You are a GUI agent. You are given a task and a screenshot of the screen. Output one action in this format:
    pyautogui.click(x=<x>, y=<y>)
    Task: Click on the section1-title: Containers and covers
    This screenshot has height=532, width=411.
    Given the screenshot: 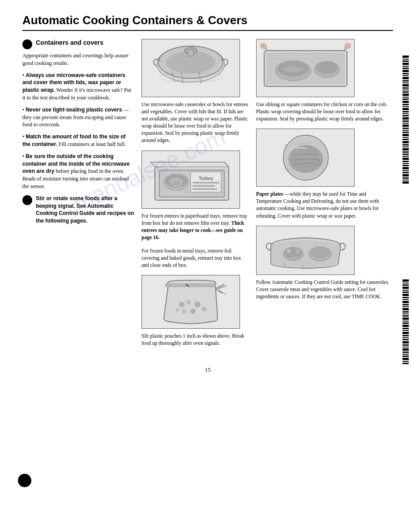 What is the action you would take?
    pyautogui.click(x=70, y=43)
    